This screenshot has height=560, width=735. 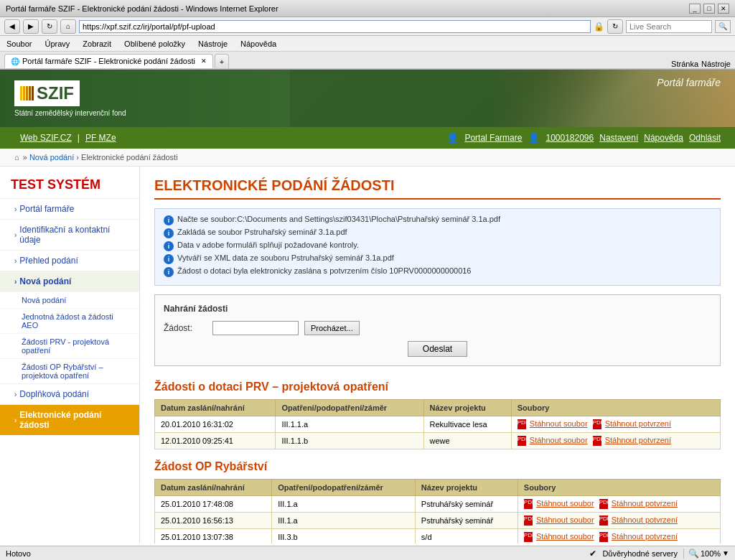 What do you see at coordinates (438, 330) in the screenshot?
I see `upload-form: Nahrání žádosti Žádost: Procházet... Ode…` at bounding box center [438, 330].